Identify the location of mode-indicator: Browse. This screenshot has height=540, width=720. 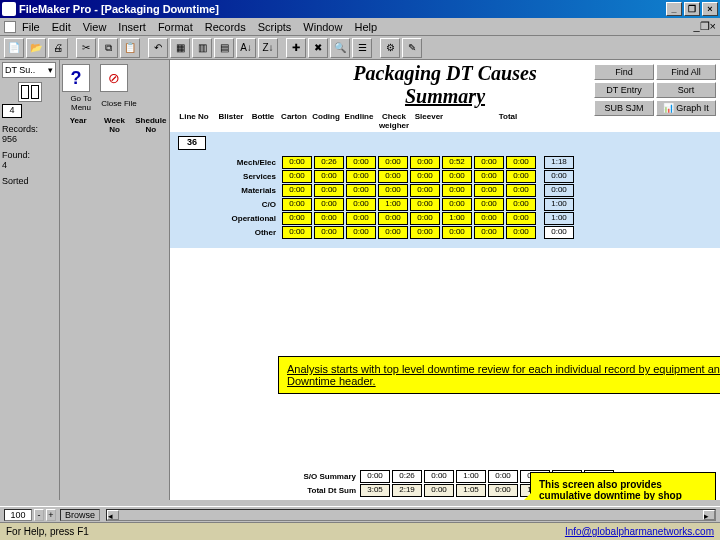
(80, 515).